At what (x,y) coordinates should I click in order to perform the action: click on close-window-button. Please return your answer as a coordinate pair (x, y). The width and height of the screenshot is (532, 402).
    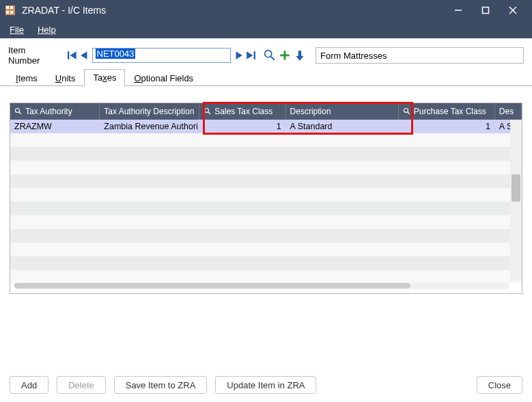
    Looking at the image, I should click on (513, 10).